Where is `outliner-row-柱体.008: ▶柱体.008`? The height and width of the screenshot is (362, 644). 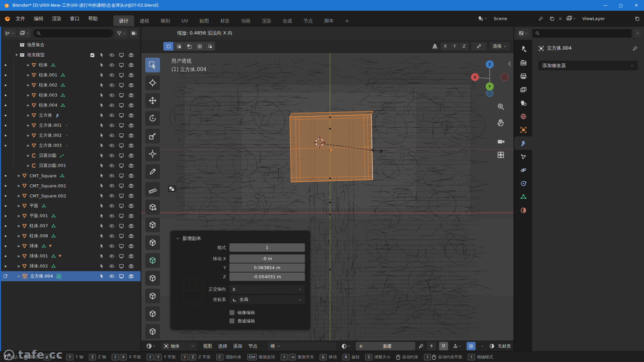
outliner-row-柱体.008: ▶柱体.008 is located at coordinates (71, 236).